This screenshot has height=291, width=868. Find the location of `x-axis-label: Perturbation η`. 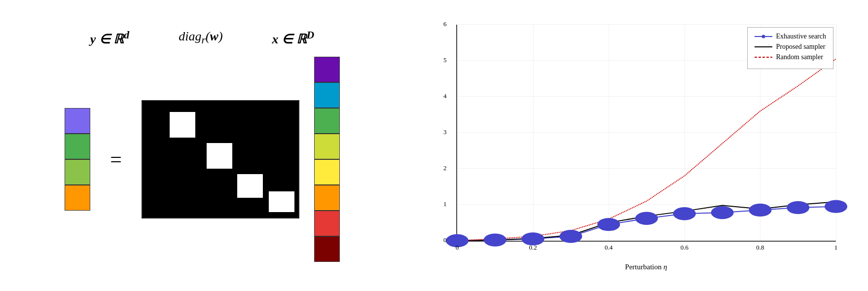

x-axis-label: Perturbation η is located at coordinates (646, 267).